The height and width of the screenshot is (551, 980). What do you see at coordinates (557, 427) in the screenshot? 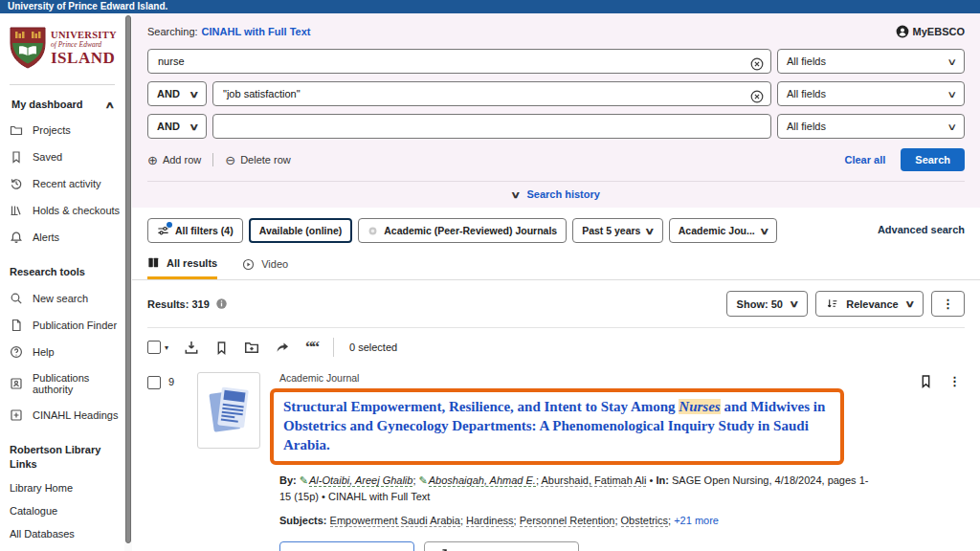
I see `annotation-highlight-box: Structural Empowerment, Resilience, and …` at bounding box center [557, 427].